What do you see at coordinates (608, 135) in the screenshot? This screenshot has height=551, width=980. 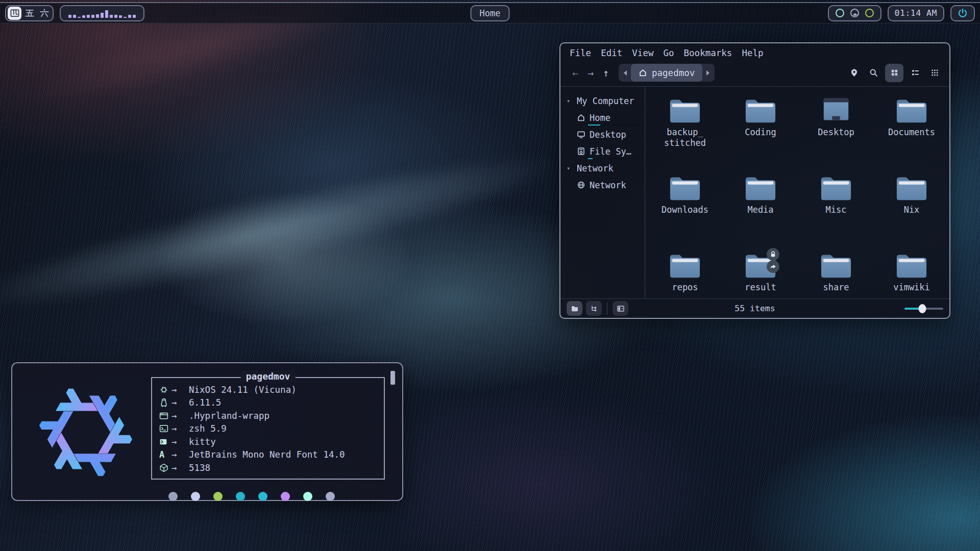 I see `sidebar-item-label: Desktop` at bounding box center [608, 135].